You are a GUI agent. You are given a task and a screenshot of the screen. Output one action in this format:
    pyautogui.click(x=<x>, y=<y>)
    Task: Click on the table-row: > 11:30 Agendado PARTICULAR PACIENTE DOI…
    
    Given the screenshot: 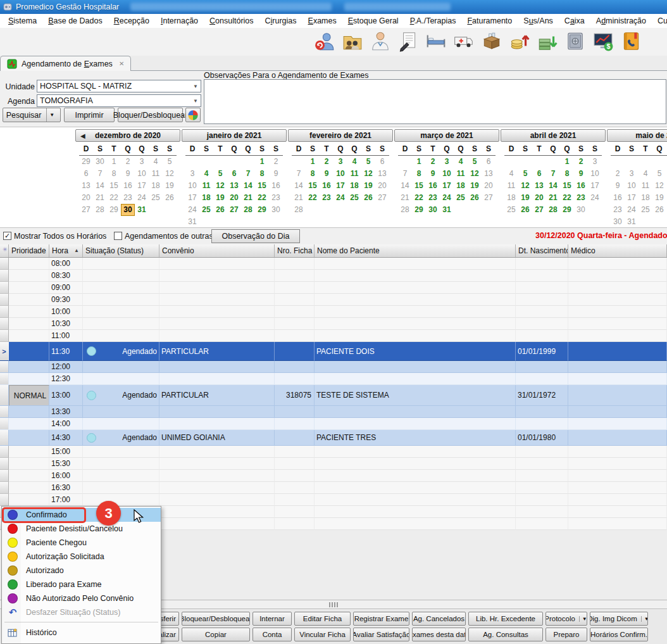 What is the action you would take?
    pyautogui.click(x=334, y=351)
    